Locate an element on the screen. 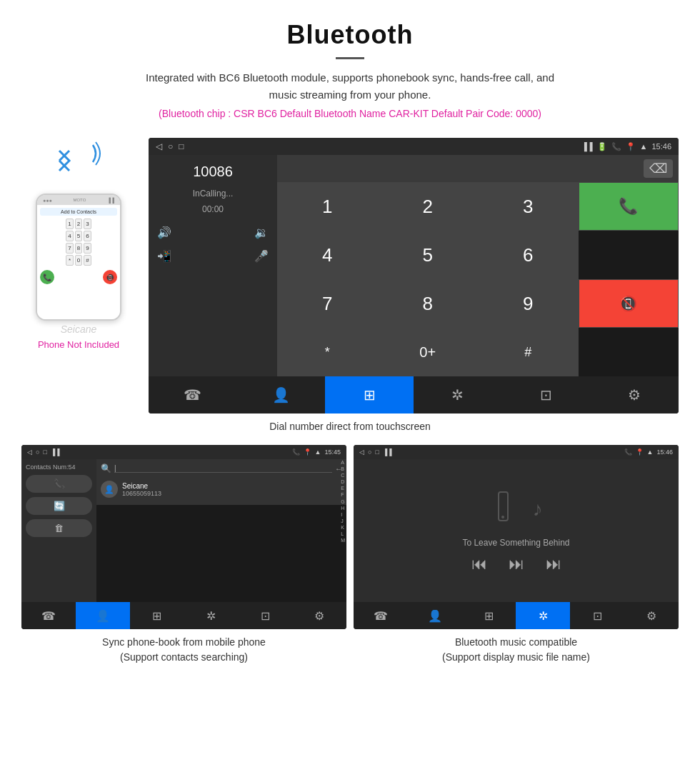 This screenshot has width=700, height=777. alpha-b: B is located at coordinates (343, 468).